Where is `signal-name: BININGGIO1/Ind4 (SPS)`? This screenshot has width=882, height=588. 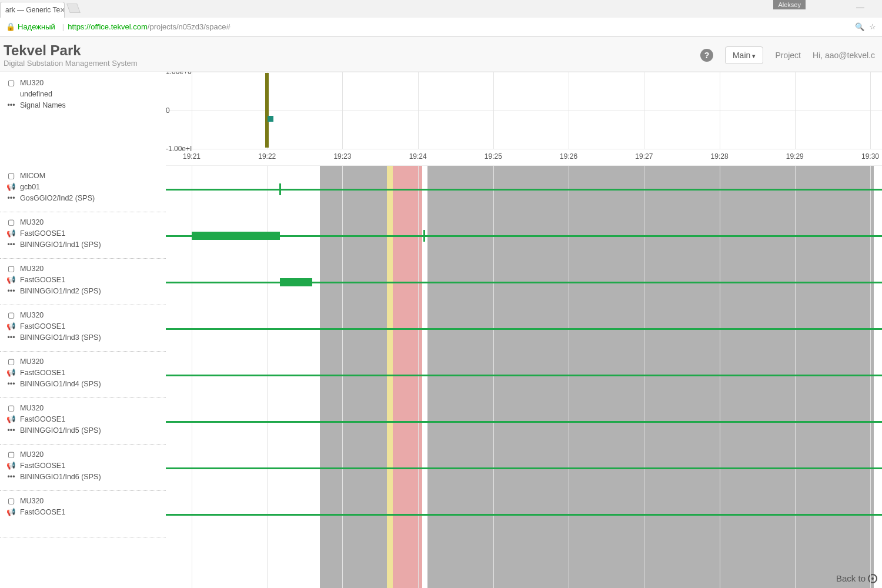 signal-name: BININGGIO1/Ind4 (SPS) is located at coordinates (61, 385).